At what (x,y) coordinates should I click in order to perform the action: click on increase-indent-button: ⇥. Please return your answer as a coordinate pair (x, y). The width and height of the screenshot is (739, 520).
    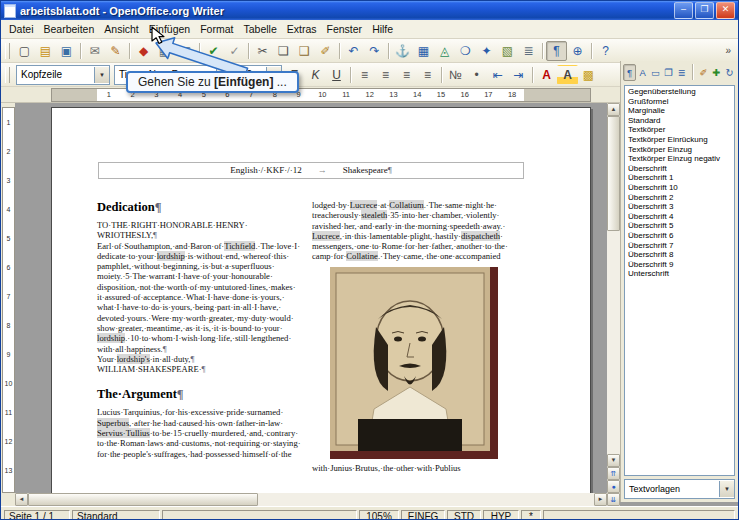
    Looking at the image, I should click on (518, 75).